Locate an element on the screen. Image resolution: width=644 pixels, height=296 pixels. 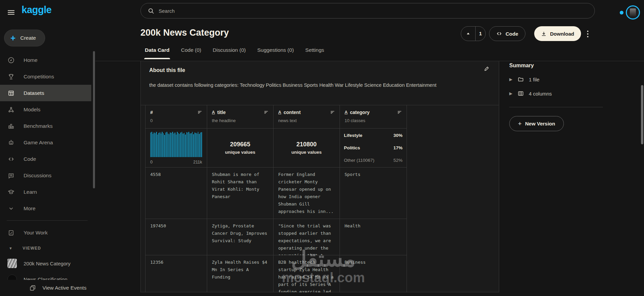
folder-icon is located at coordinates (521, 79).